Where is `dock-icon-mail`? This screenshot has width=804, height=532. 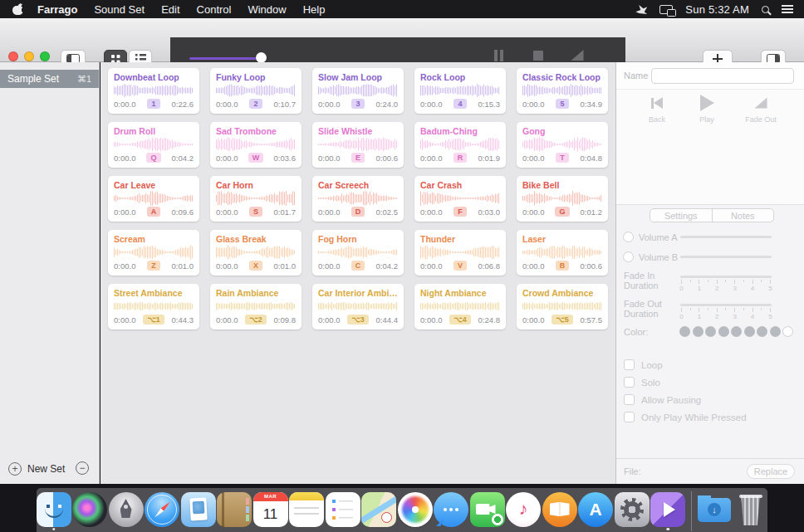 dock-icon-mail is located at coordinates (199, 510).